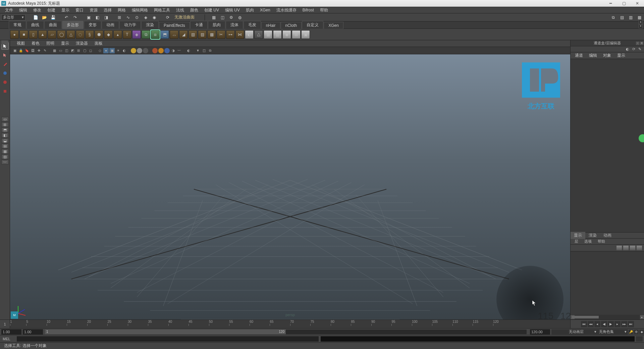  I want to click on menu-xgen: XGen, so click(265, 10).